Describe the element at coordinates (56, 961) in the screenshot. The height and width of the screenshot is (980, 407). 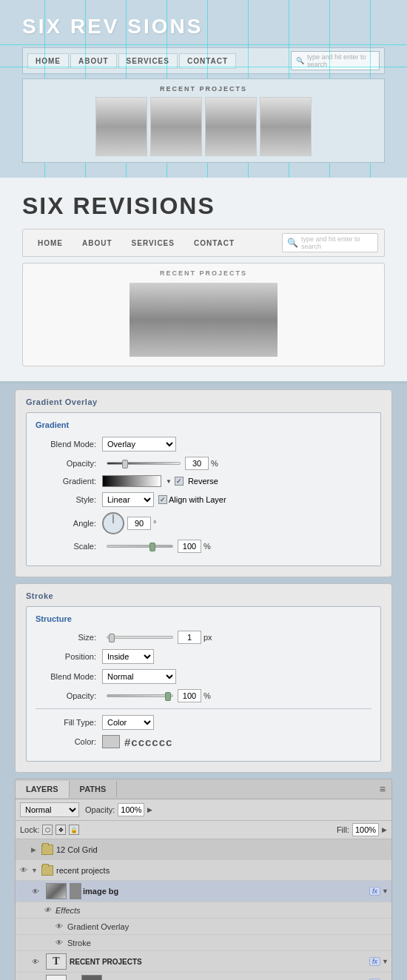
I see `layer-thumb-rptext: T` at that location.